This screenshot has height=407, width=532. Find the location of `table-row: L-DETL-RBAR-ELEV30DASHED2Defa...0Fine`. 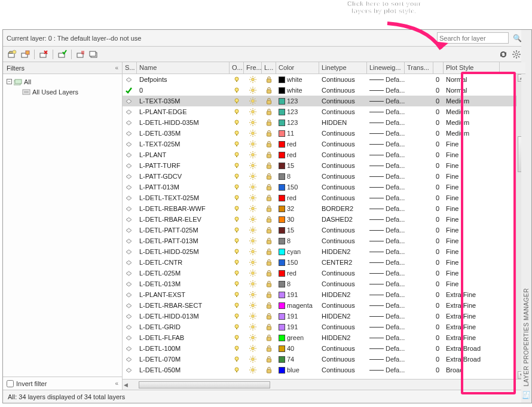

table-row: L-DETL-RBAR-ELEV30DASHED2Defa...0Fine is located at coordinates (324, 219).